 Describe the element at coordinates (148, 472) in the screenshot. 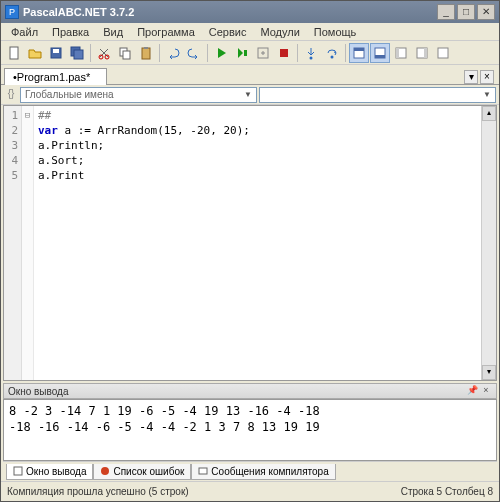

I see `btab-label: Список ошибок` at that location.